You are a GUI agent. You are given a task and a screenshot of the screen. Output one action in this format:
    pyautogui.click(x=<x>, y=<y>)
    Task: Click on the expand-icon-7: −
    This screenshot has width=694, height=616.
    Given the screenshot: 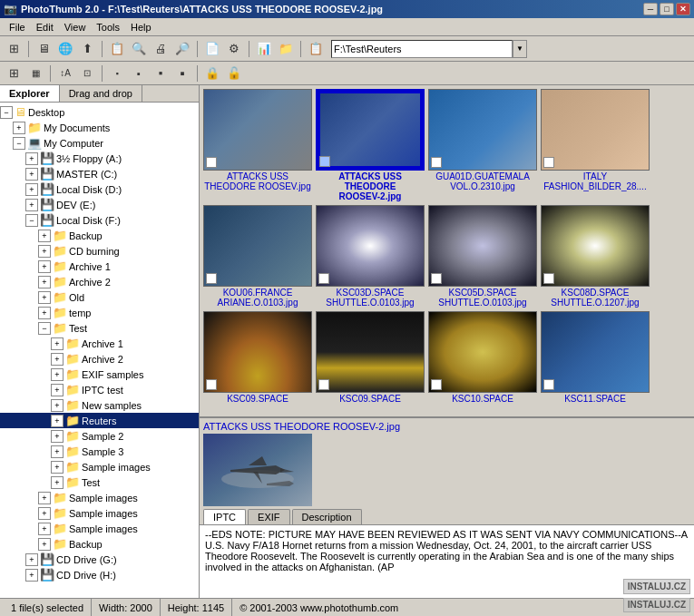 What is the action you would take?
    pyautogui.click(x=32, y=220)
    